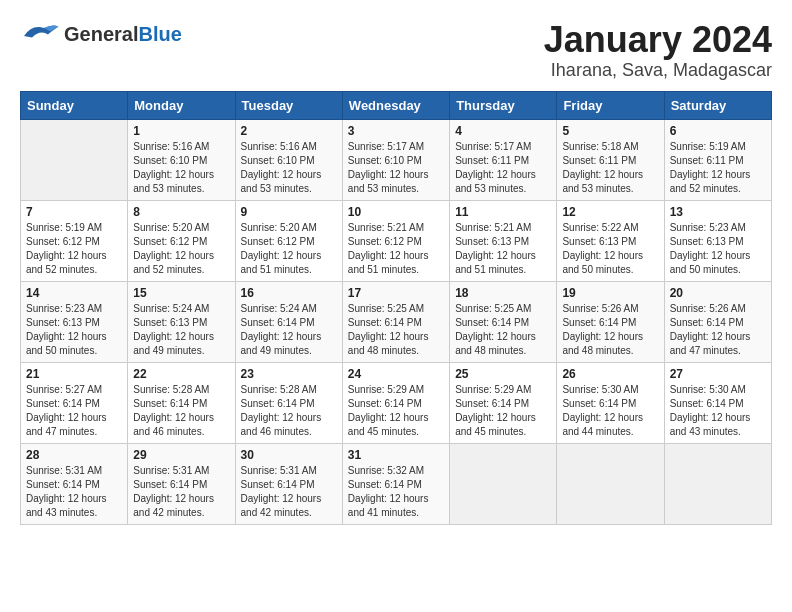  I want to click on calendar-cell: 13Sunrise: 5:23 AM Sunset: 6:13 PM Dayli…, so click(718, 240).